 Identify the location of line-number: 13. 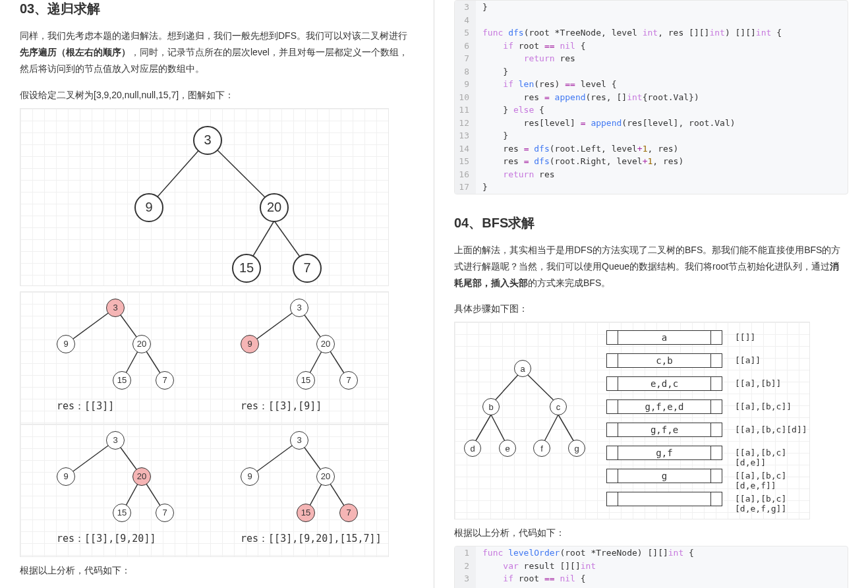
(465, 136).